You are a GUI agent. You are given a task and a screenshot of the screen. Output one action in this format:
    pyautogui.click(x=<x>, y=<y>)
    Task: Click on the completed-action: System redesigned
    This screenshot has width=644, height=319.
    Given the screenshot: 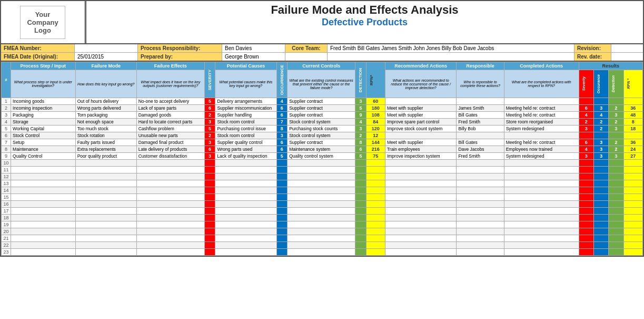 What is the action you would take?
    pyautogui.click(x=541, y=129)
    